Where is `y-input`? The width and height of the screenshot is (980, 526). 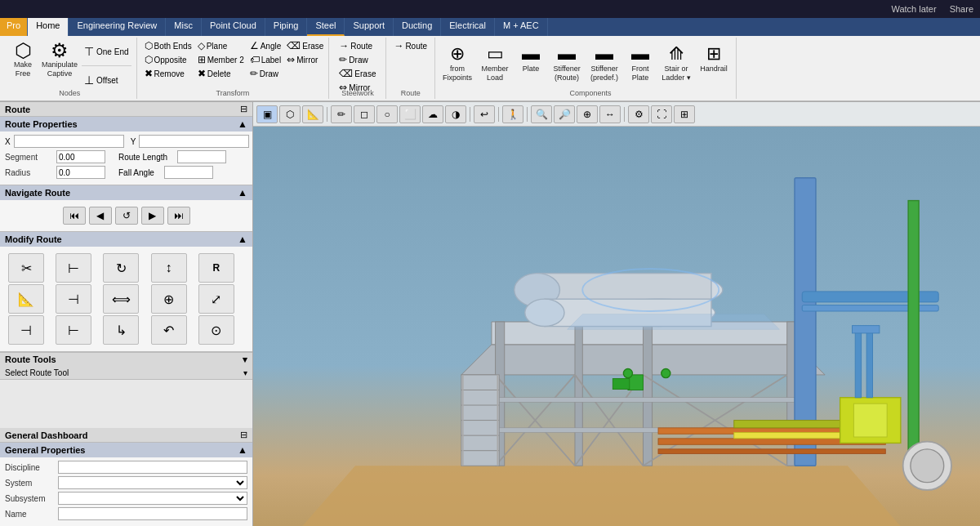
y-input is located at coordinates (194, 141).